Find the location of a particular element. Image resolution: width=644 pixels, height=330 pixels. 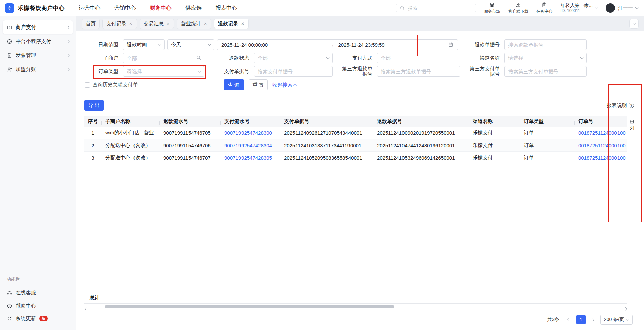

service-market-icon is located at coordinates (492, 5).